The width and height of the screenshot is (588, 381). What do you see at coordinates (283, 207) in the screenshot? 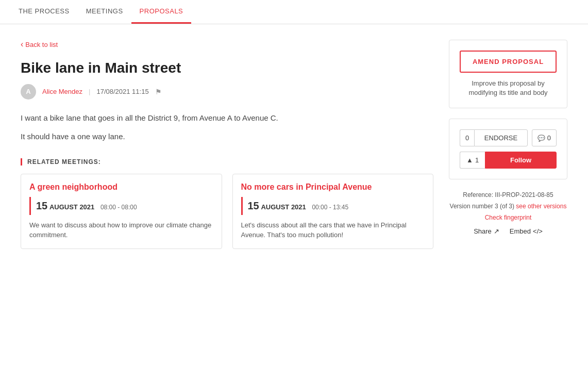
I see `meeting-month-year-1: AUGUST 2021` at bounding box center [283, 207].